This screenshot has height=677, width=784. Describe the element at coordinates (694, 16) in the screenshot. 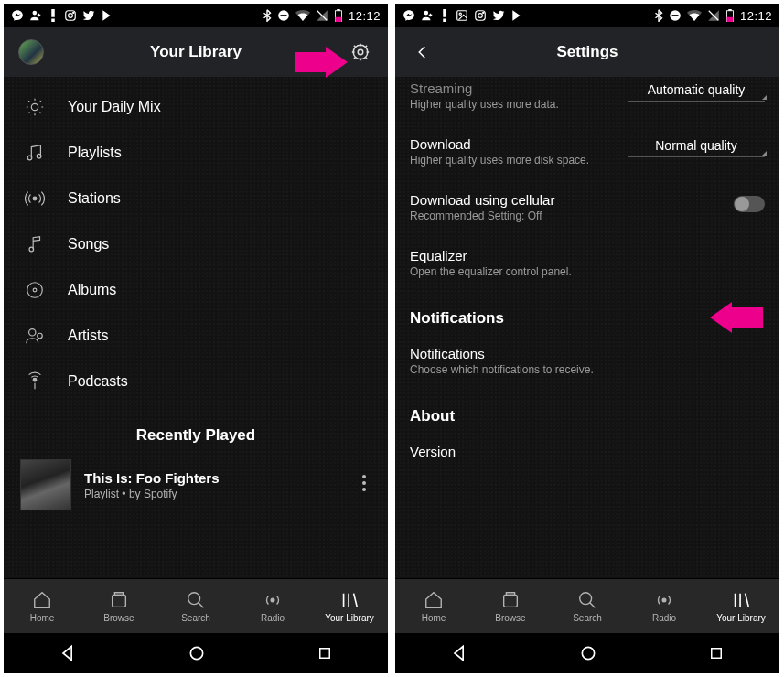

I see `wifi-icon` at that location.